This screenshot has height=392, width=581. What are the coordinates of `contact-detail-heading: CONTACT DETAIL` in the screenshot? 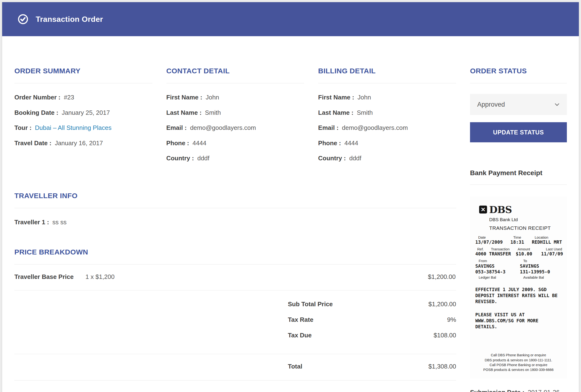 It's located at (236, 75).